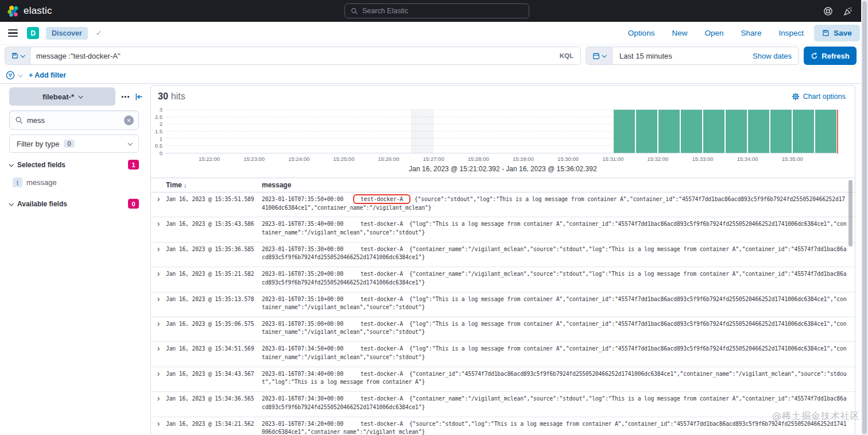  I want to click on saved-query-menu-button, so click(18, 56).